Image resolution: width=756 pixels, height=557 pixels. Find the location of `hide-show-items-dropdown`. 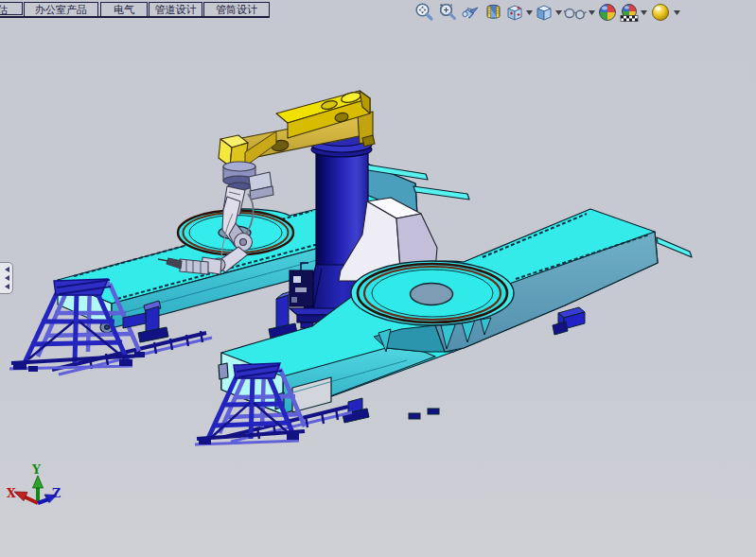

hide-show-items-dropdown is located at coordinates (592, 12).